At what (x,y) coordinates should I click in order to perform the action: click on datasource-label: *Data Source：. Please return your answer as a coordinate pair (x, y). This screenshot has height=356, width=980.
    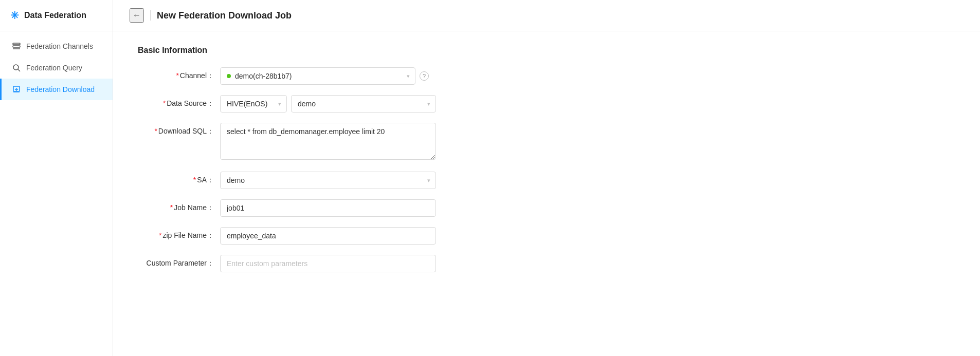
    Looking at the image, I should click on (179, 102).